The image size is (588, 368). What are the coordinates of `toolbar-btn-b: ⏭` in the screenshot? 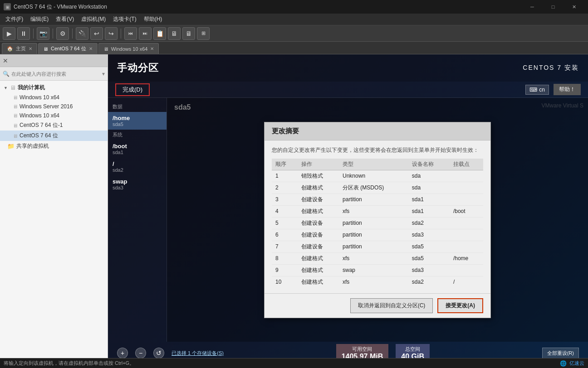 It's located at (145, 34).